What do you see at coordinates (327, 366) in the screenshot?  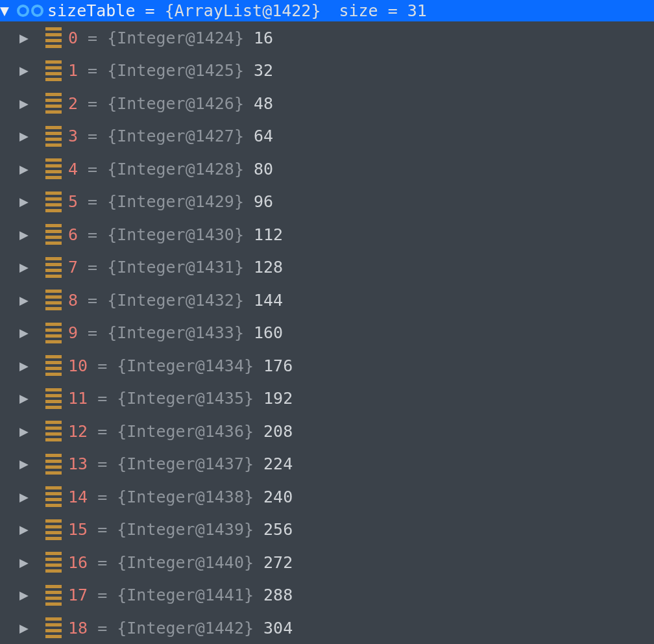 I see `variable-element-row: ▶ 10 = {Integer@1434} 176` at bounding box center [327, 366].